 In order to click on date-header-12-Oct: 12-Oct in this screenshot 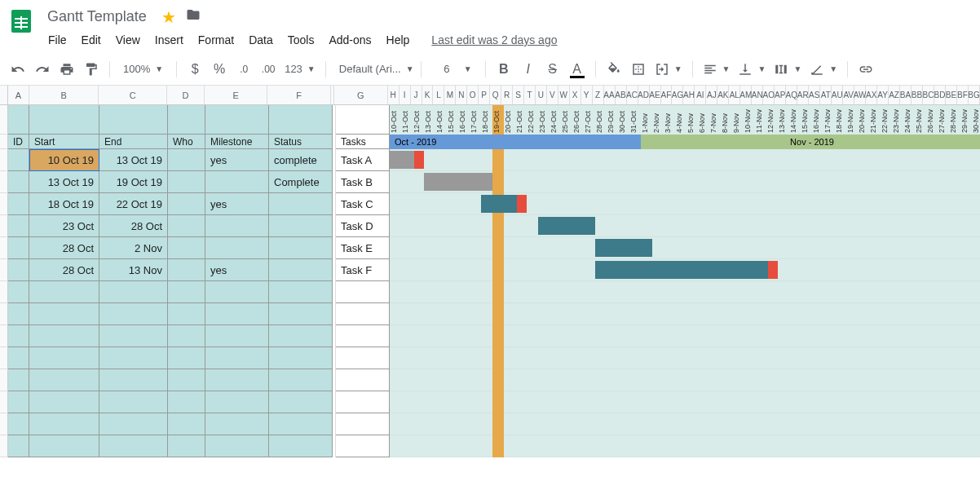, I will do `click(418, 120)`.